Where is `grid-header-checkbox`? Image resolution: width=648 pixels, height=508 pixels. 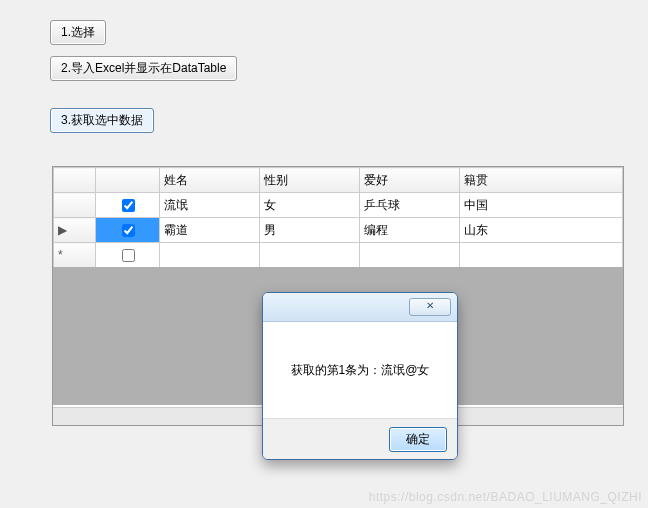 grid-header-checkbox is located at coordinates (128, 180).